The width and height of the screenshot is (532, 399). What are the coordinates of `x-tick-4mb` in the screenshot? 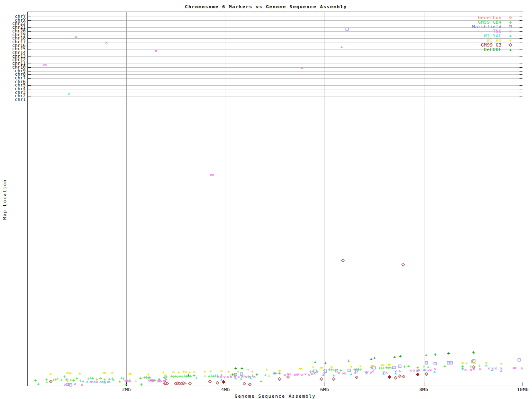 It's located at (226, 384).